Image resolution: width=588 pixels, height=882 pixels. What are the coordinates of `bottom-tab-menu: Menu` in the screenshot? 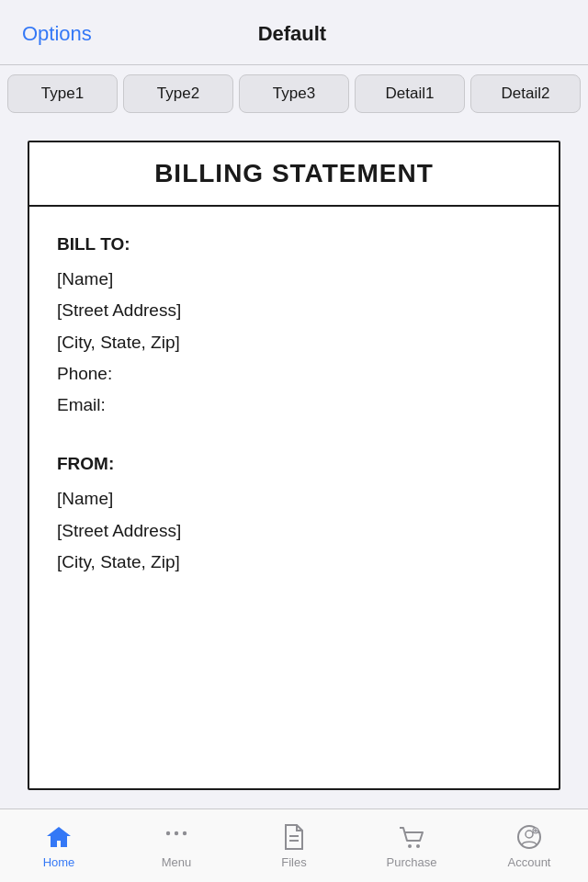 It's located at (176, 845).